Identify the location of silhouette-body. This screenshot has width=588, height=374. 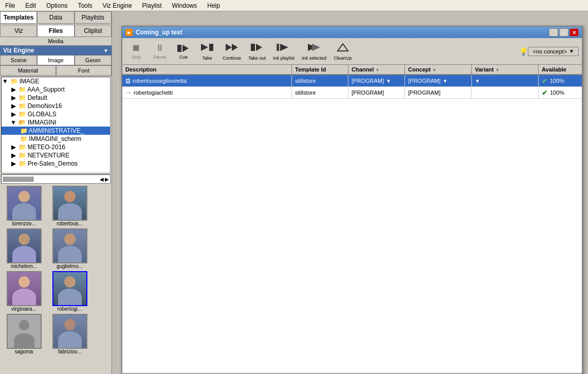
(24, 341).